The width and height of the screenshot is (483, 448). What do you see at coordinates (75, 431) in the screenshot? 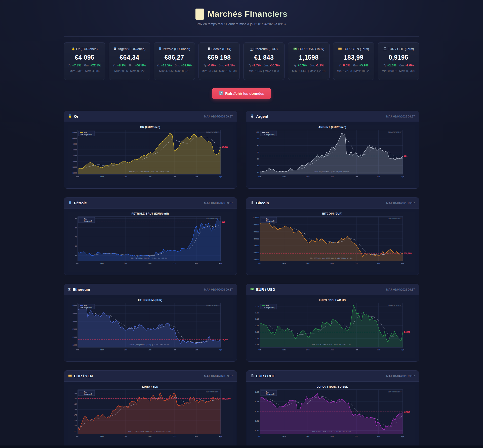
I see `svg-text: 172` at bounding box center [75, 431].